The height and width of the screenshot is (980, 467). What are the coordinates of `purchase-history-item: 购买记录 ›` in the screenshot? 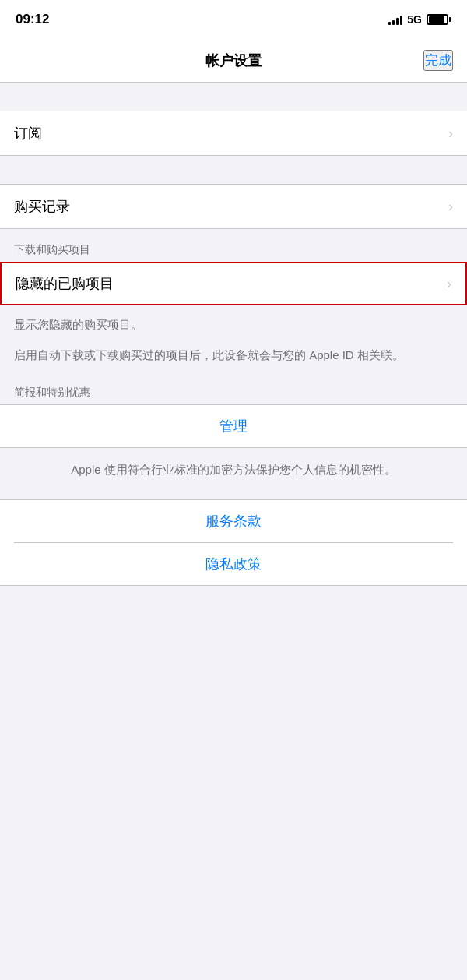 It's located at (234, 206).